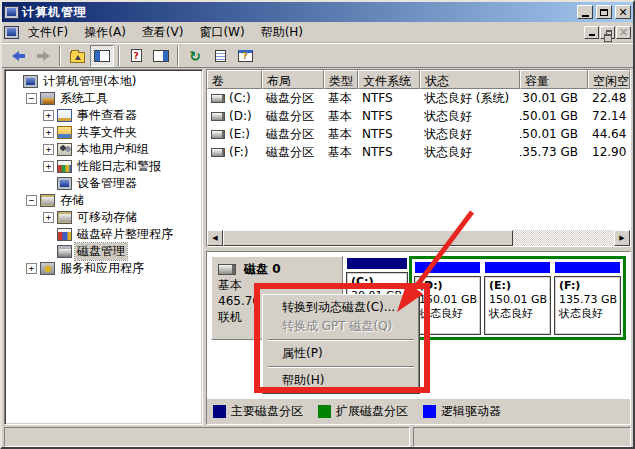 Image resolution: width=635 pixels, height=449 pixels. I want to click on menu-item: 窗口(W), so click(222, 32).